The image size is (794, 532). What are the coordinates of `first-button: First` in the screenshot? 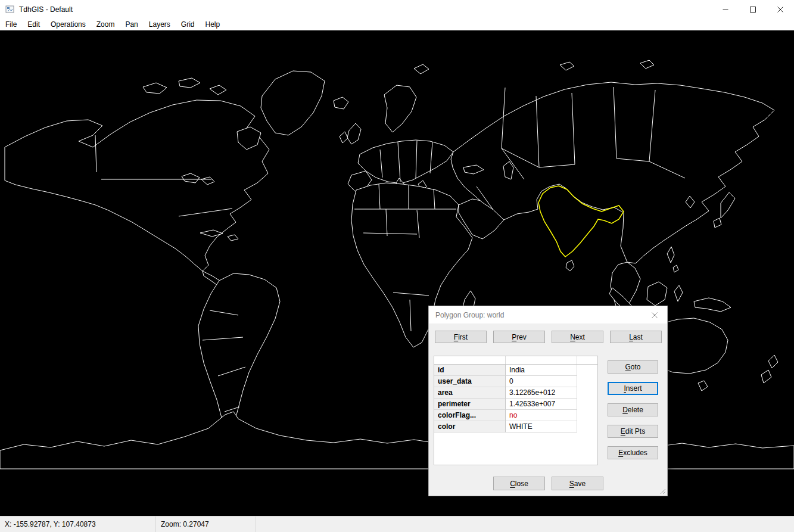 It's located at (461, 337).